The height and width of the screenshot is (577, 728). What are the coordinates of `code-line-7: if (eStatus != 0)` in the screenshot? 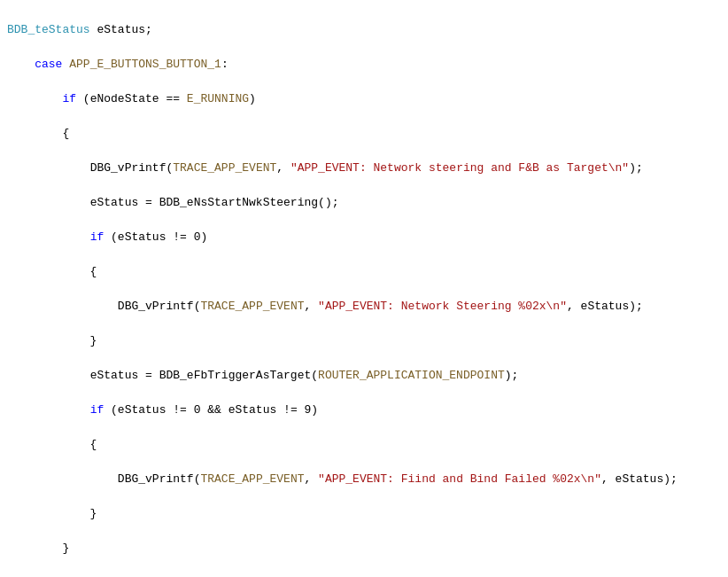 It's located at (364, 238).